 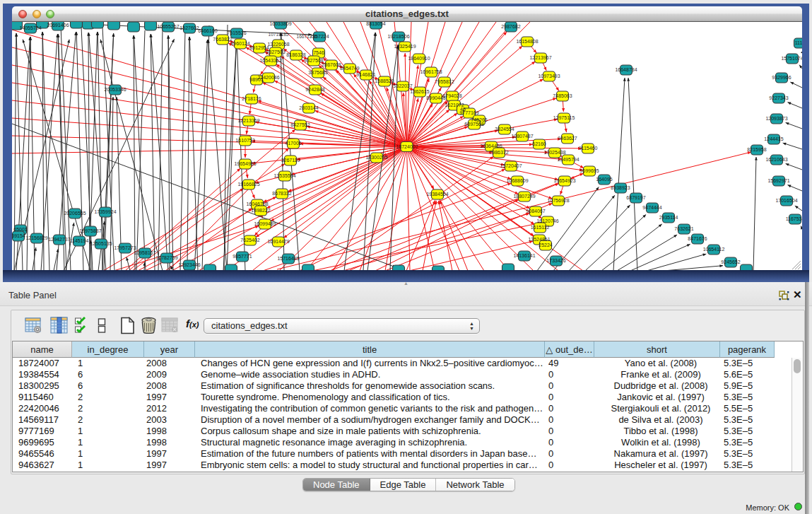 What do you see at coordinates (794, 219) in the screenshot?
I see `svg-text: 1167534` at bounding box center [794, 219].